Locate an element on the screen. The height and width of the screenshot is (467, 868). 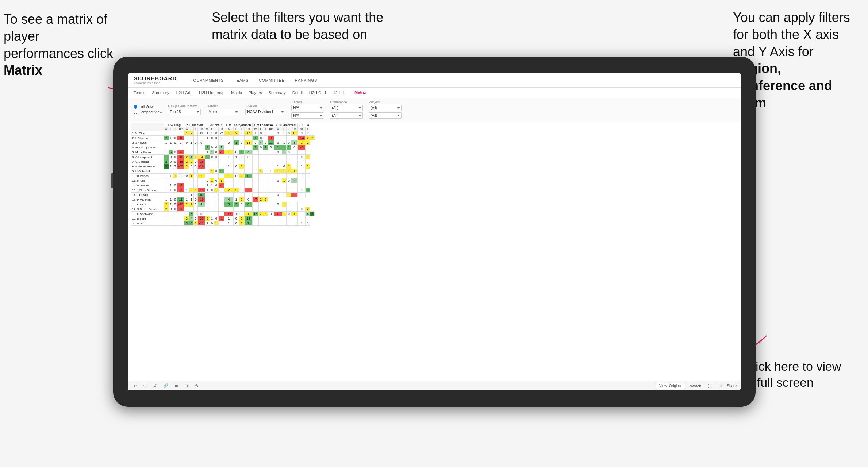
players-select1: (All) is located at coordinates (385, 108).